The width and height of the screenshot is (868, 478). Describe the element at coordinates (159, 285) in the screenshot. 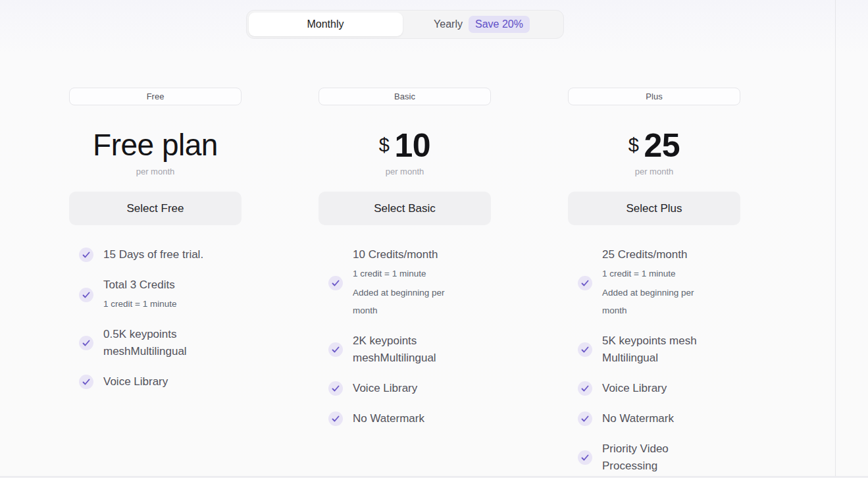

I see `feature-text: Total 3 Credits` at that location.